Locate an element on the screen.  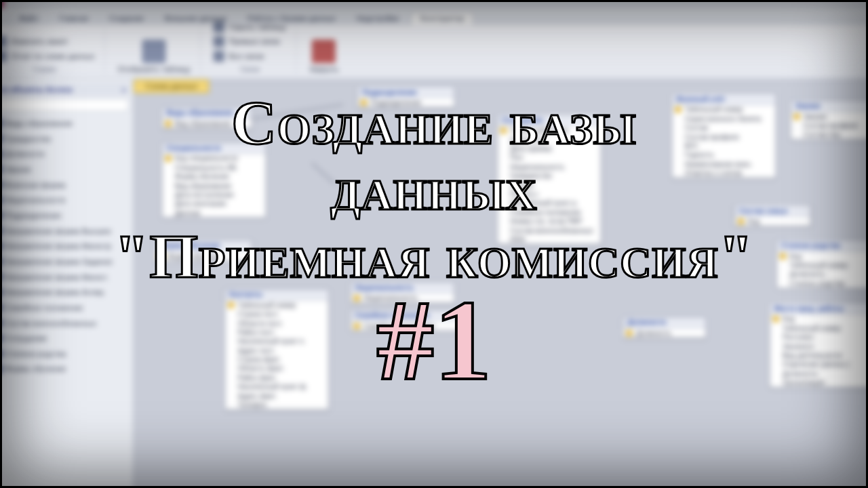
nav-search is located at coordinates (64, 106).